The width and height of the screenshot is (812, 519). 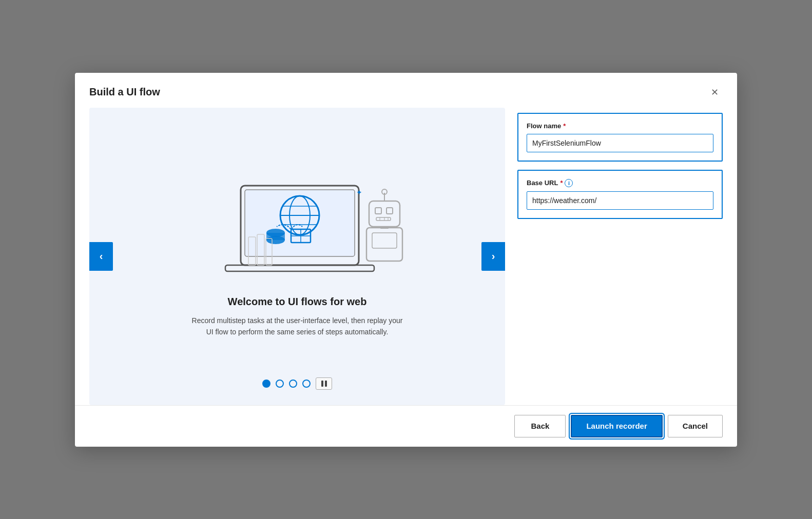 What do you see at coordinates (620, 256) in the screenshot?
I see `form-panel: Flow name * Base URL * i` at bounding box center [620, 256].